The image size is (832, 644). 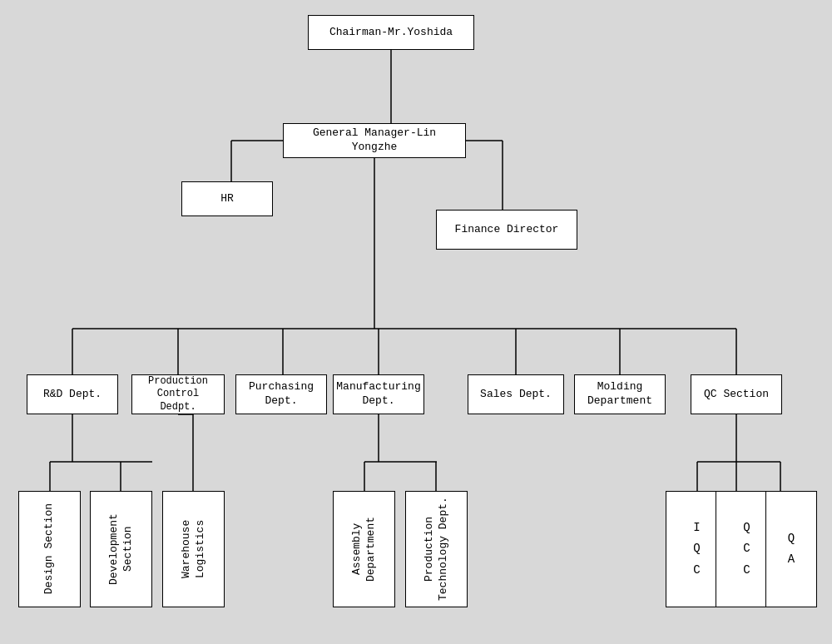 I want to click on hr-node: HR, so click(x=227, y=199).